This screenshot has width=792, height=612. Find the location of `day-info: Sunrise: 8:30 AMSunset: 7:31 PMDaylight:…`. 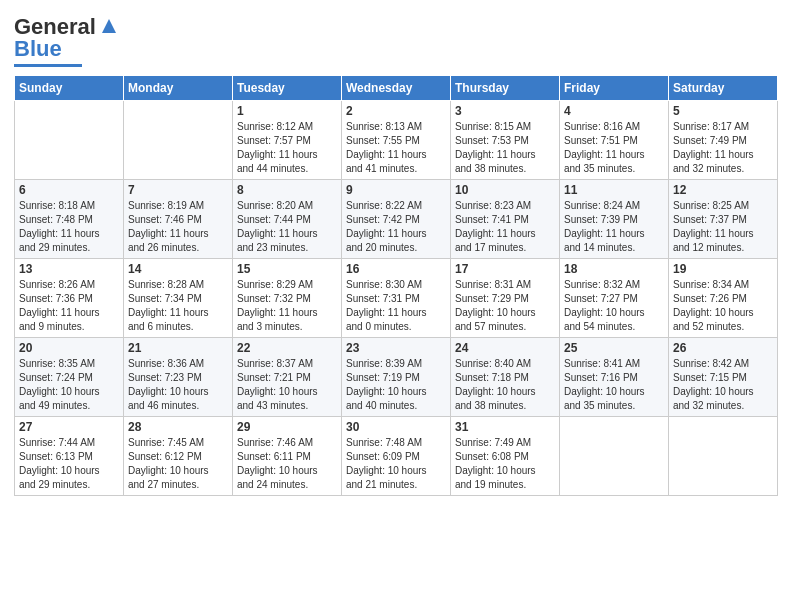

day-info: Sunrise: 8:30 AMSunset: 7:31 PMDaylight:… is located at coordinates (396, 306).